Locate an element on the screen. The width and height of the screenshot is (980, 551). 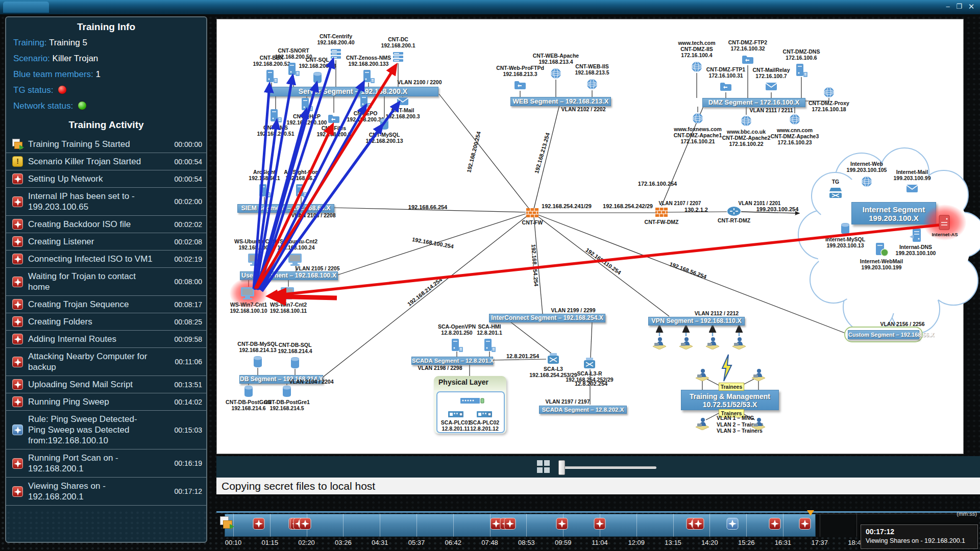
activity-row-7: Waiting for Trojan to contact home00:08:… is located at coordinates (106, 282).